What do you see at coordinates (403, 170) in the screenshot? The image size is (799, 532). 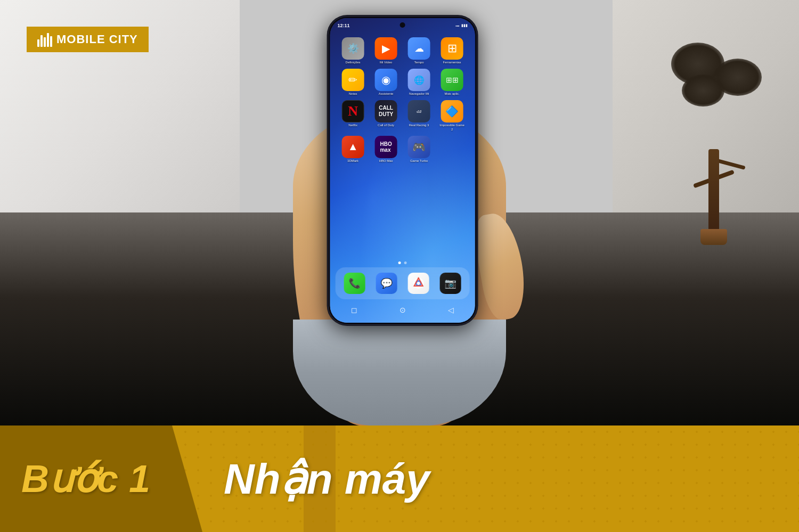 I see `phone-device: 12:11 ▪▪▪ ▮▮▮ ⚙️ Definições ▶ Mi V` at bounding box center [403, 170].